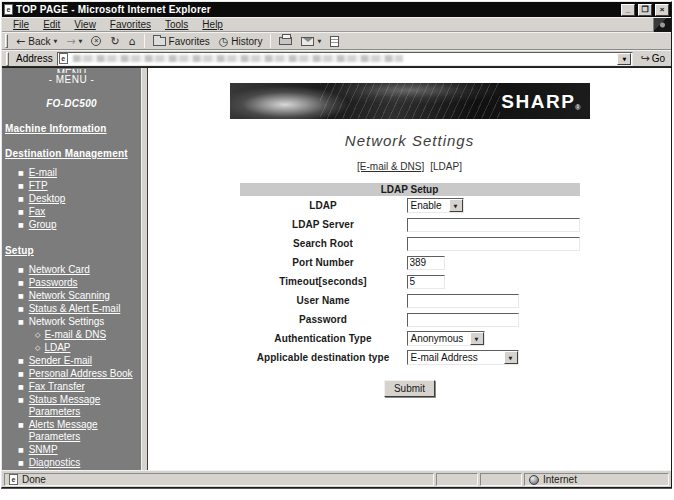  What do you see at coordinates (436, 206) in the screenshot?
I see `ldap-select: Enable ▼` at bounding box center [436, 206].